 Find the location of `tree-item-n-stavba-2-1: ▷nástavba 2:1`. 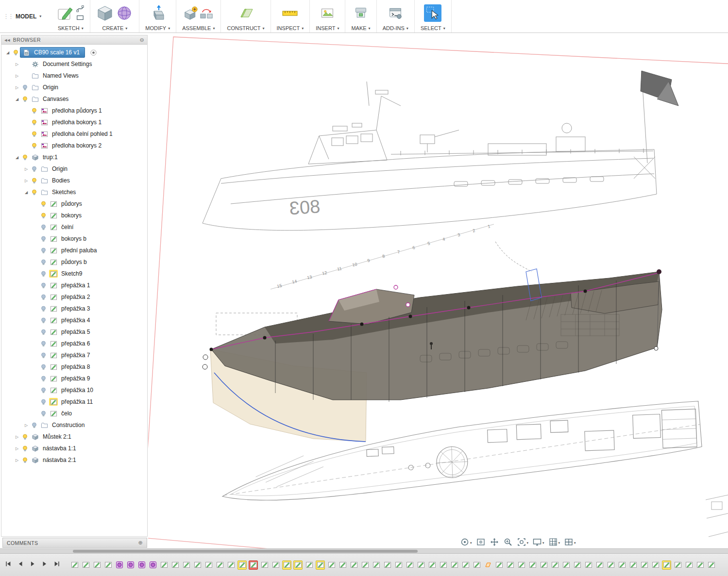

tree-item-n-stavba-2-1: ▷nástavba 2:1 is located at coordinates (74, 460).